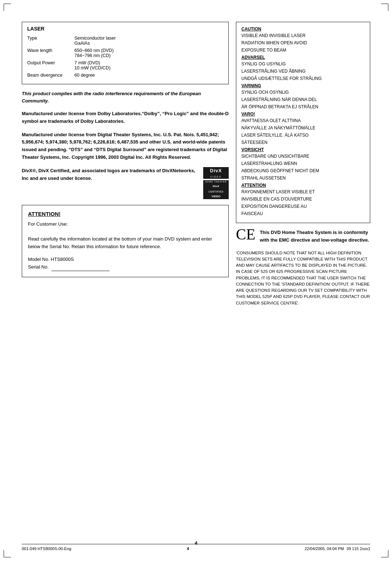 This screenshot has height=561, width=392. I want to click on caution-line-4: SYNLIG OG USYNLIG, so click(303, 64).